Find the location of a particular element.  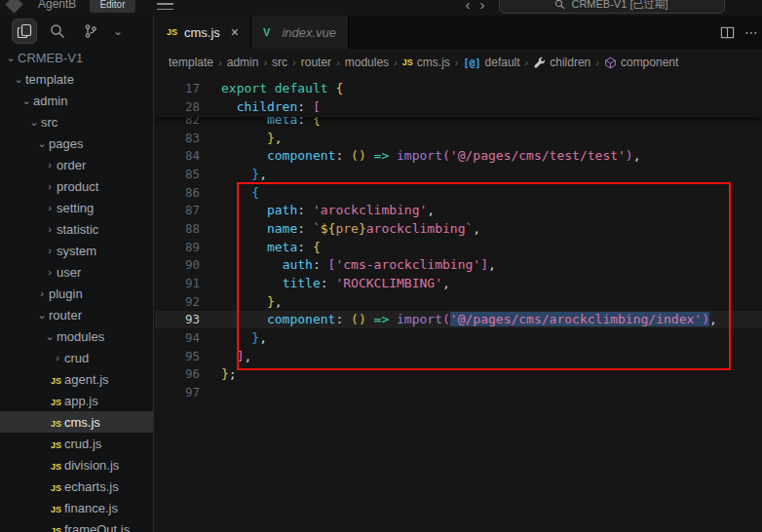

forward-icon: › is located at coordinates (483, 6).